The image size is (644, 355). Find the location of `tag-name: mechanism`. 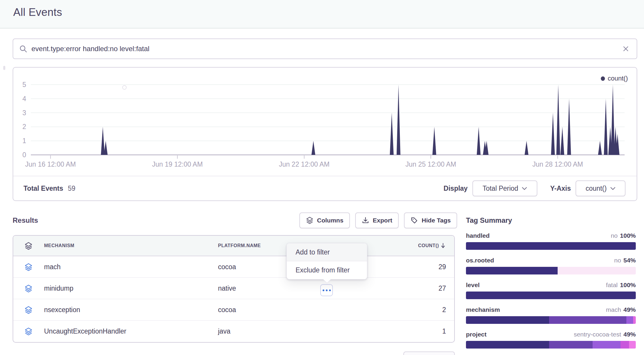

tag-name: mechanism is located at coordinates (483, 310).